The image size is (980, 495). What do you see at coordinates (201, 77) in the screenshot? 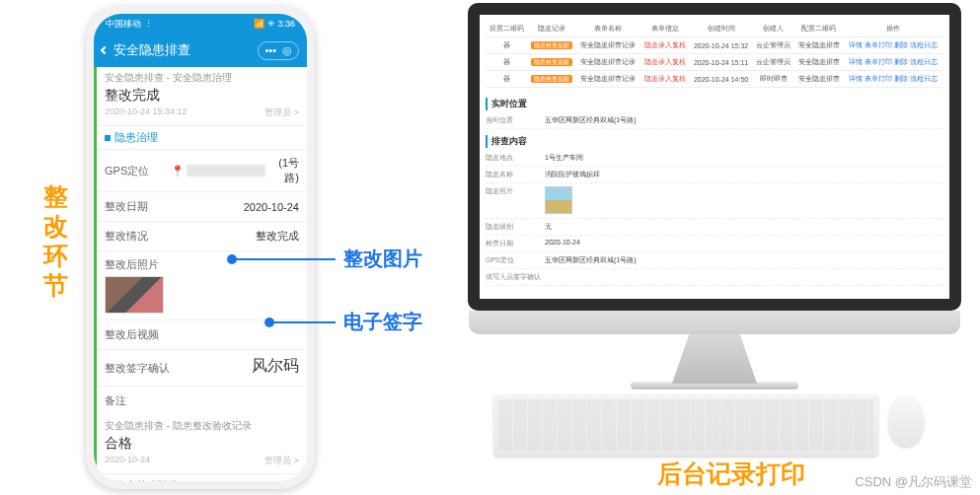
I see `breadcrumb: 安全隐患排查 - 安全隐患治理` at bounding box center [201, 77].